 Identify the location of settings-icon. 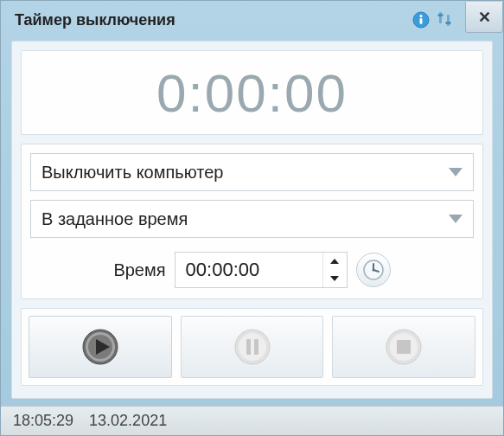
(445, 20).